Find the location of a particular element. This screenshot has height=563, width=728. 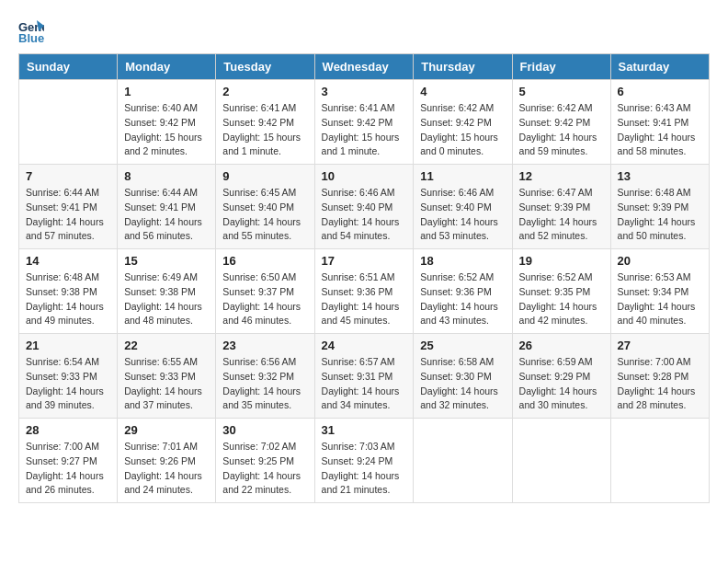

day-number: 27 is located at coordinates (660, 346).